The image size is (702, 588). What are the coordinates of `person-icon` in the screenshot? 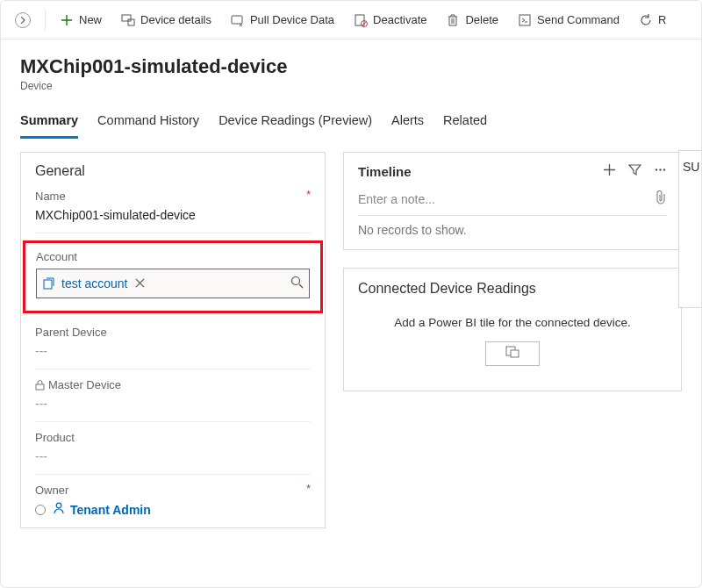 It's located at (59, 509).